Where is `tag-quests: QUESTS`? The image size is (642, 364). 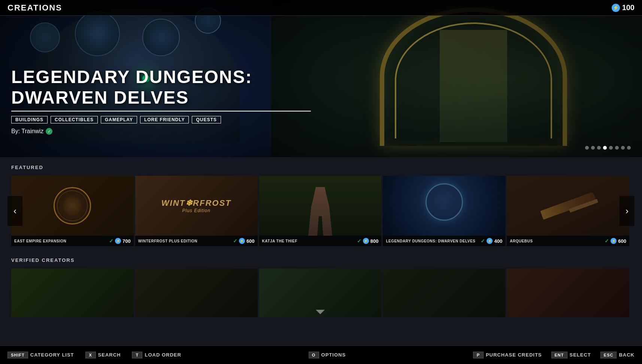 tag-quests: QUESTS is located at coordinates (206, 120).